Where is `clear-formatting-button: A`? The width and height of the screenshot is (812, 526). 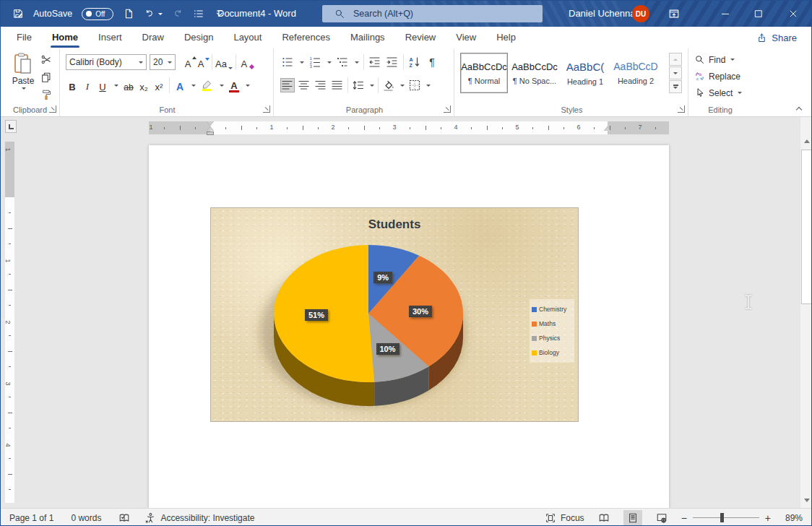 clear-formatting-button: A is located at coordinates (244, 62).